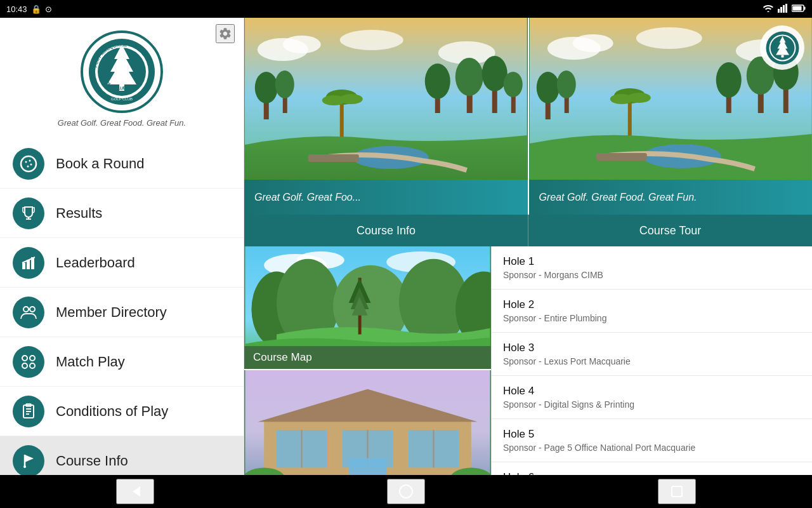 The width and height of the screenshot is (812, 508). I want to click on status-bar: 10:43 🔒 ⊙, so click(406, 9).